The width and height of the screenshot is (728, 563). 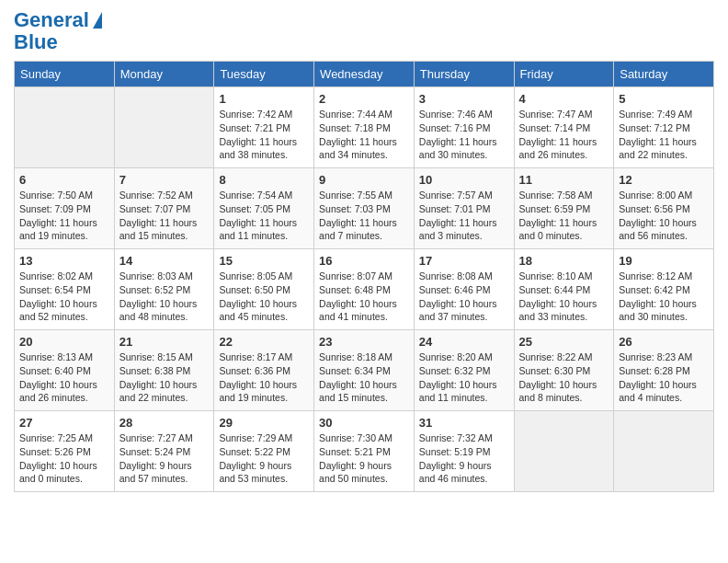 I want to click on logo-blue-text: Blue, so click(x=36, y=42).